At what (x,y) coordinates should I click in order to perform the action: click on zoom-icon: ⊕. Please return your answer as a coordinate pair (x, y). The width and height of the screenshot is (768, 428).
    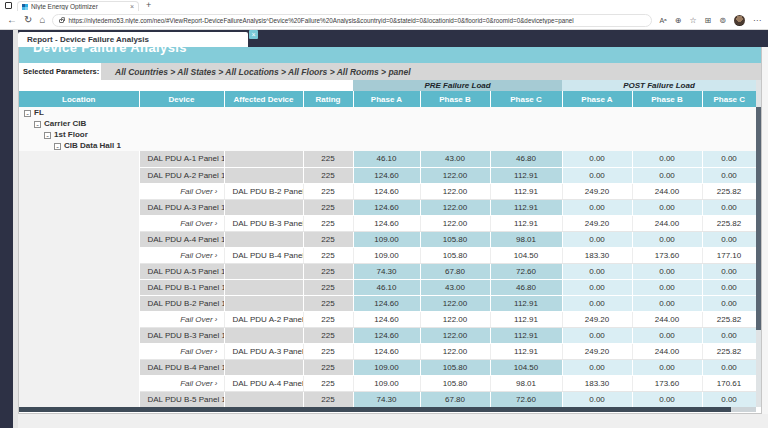
    Looking at the image, I should click on (678, 20).